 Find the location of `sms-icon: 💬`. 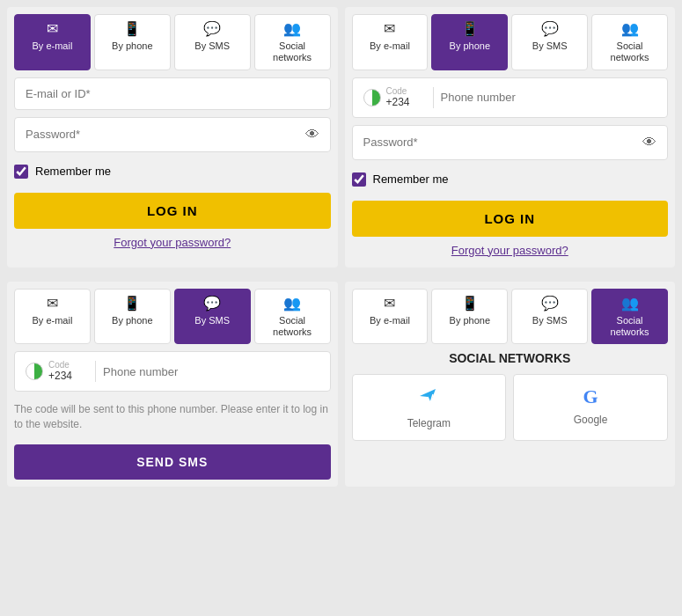

sms-icon: 💬 is located at coordinates (212, 28).